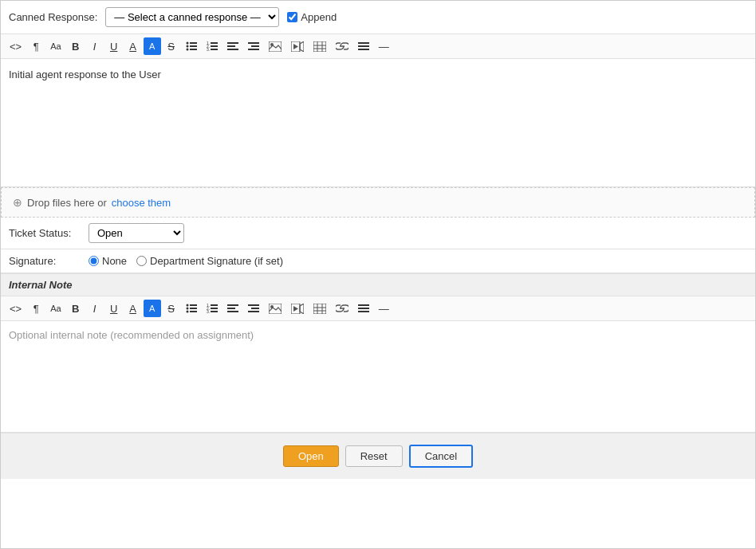  What do you see at coordinates (441, 456) in the screenshot?
I see `cancel-button: Cancel` at bounding box center [441, 456].